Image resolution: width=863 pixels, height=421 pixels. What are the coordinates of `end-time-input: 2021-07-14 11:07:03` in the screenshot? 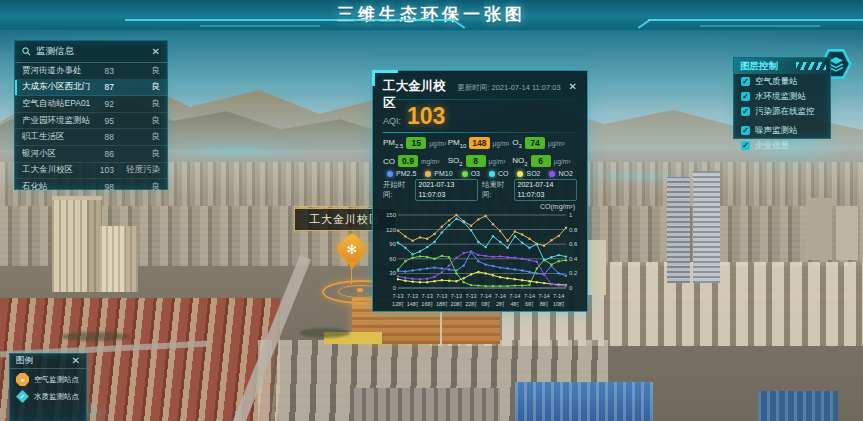 It's located at (546, 190).